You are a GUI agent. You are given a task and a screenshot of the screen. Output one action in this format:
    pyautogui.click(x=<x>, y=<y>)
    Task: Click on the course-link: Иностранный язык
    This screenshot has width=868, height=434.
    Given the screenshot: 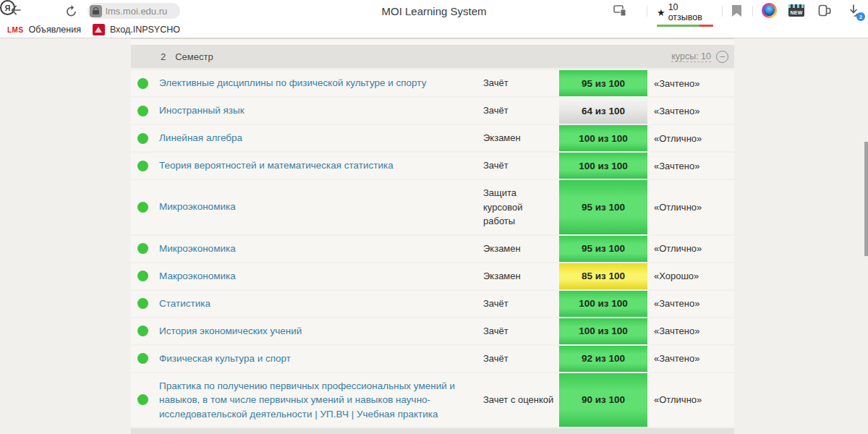 What is the action you would take?
    pyautogui.click(x=321, y=111)
    